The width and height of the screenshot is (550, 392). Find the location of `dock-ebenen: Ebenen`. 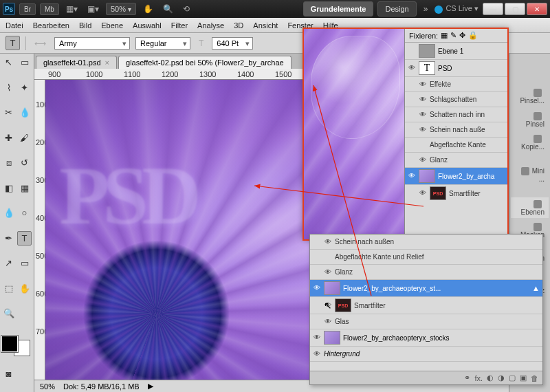

dock-ebenen: Ebenen is located at coordinates (529, 208).